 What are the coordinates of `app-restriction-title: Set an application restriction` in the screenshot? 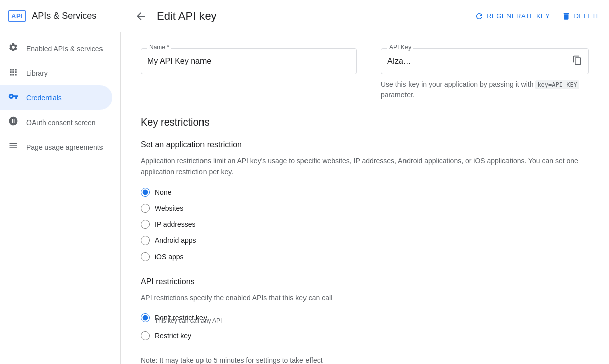 It's located at (365, 145).